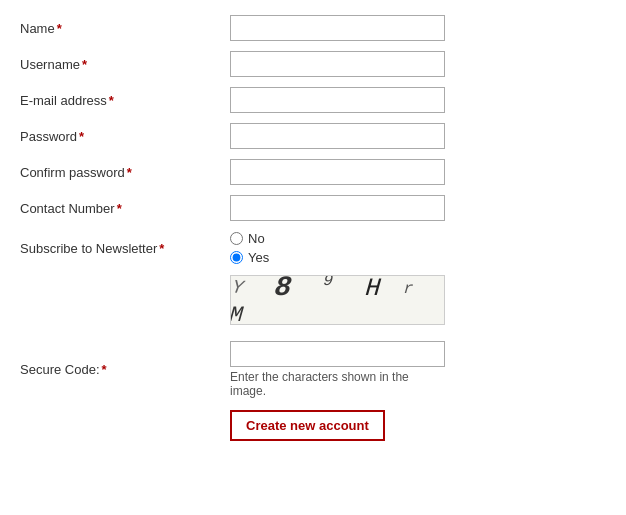 The image size is (626, 515). Describe the element at coordinates (338, 354) in the screenshot. I see `secure-code-input` at that location.